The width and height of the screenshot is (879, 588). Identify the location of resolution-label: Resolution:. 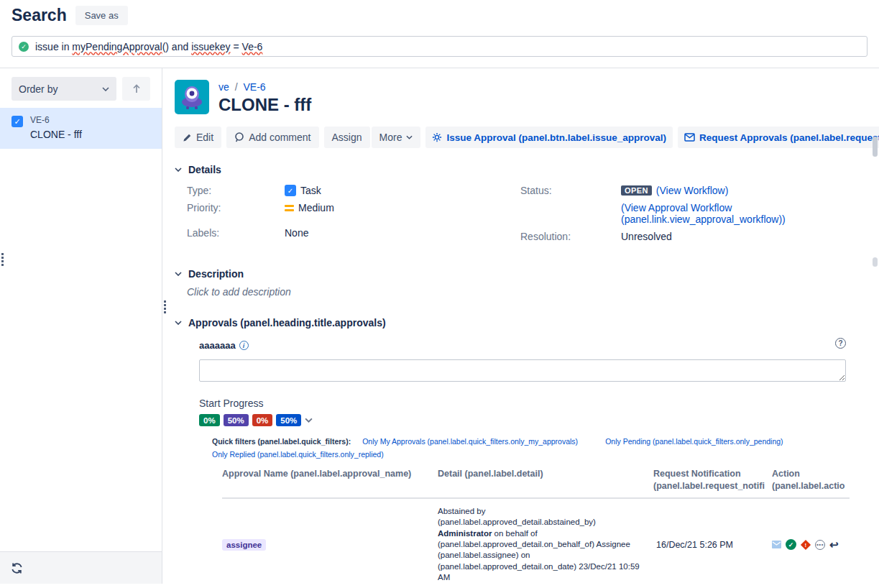
(571, 236).